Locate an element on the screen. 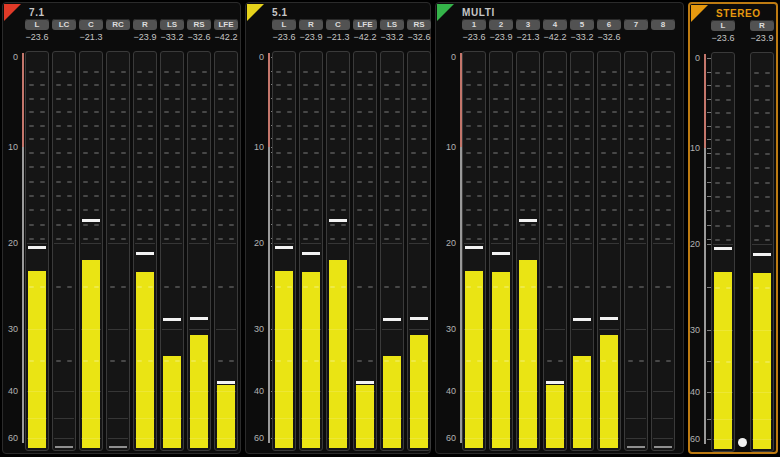 The height and width of the screenshot is (457, 780). panel-title: STEREO is located at coordinates (738, 14).